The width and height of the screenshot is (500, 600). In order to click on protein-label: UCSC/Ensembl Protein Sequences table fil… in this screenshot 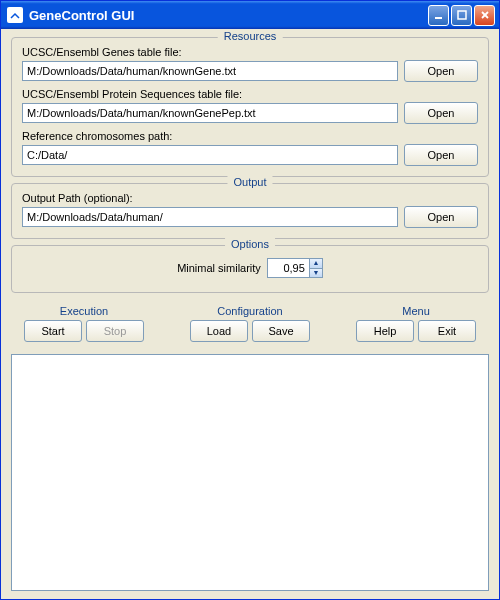, I will do `click(250, 94)`.